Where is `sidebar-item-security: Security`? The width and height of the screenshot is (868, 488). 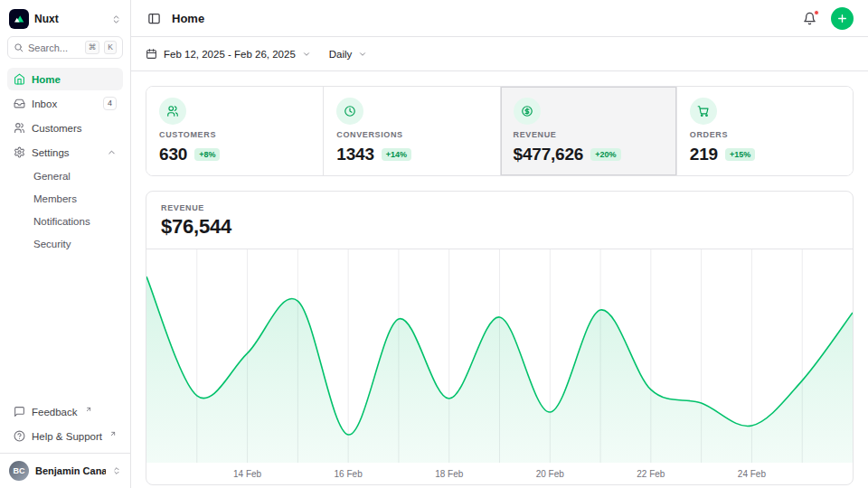
sidebar-item-security: Security is located at coordinates (65, 244).